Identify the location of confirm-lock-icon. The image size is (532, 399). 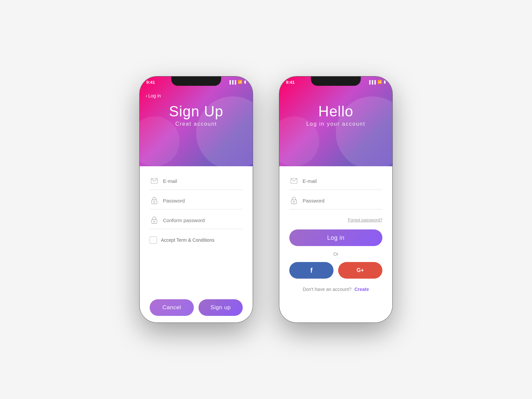
(154, 220).